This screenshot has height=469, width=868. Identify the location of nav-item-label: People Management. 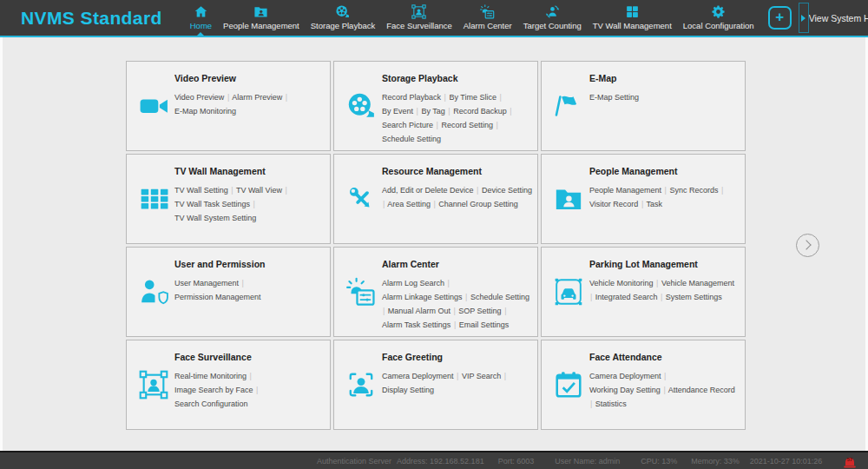
(261, 26).